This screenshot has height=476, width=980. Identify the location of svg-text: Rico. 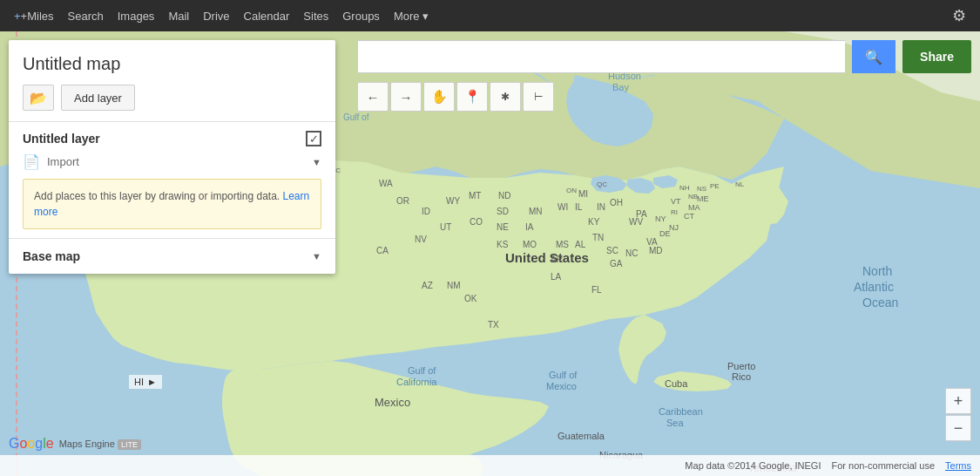
(741, 377).